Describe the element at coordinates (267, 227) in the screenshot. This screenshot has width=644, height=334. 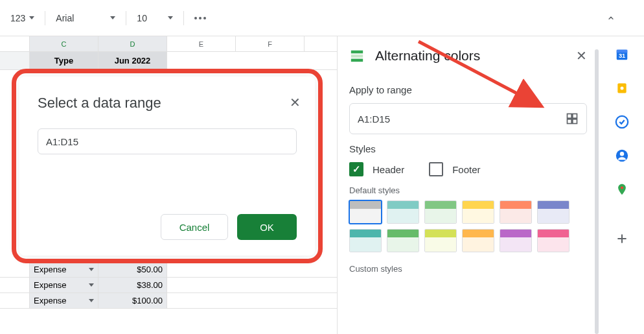
I see `ok-button: OK` at that location.